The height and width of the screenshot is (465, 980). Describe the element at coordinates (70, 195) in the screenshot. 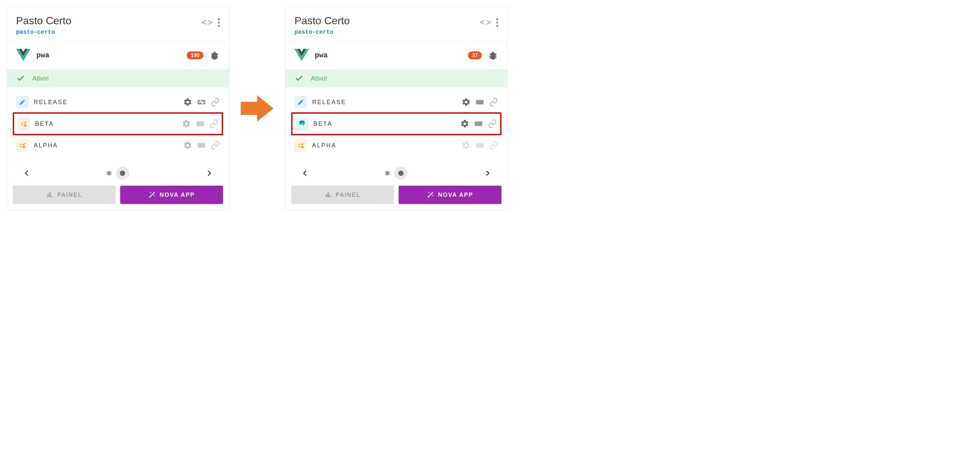

I see `painel-label: PAINEL` at that location.